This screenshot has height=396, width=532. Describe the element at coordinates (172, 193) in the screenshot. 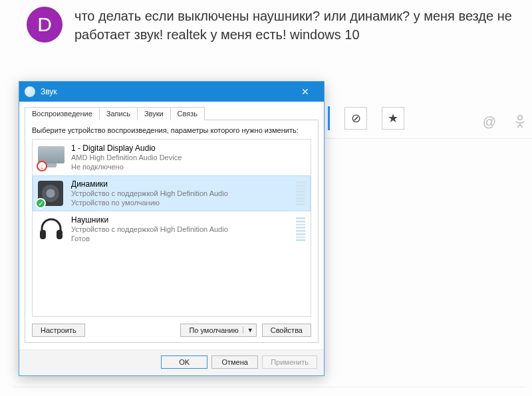

I see `device-row-speakers: ✓ Динамики Устройство с поддержкой High …` at that location.